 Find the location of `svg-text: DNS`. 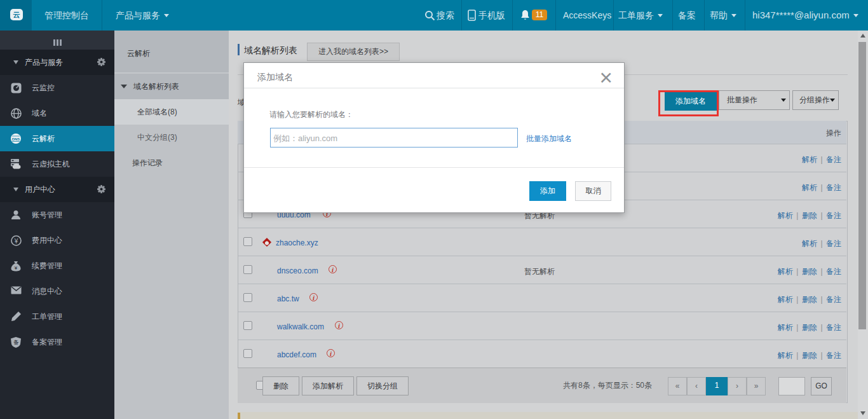

svg-text: DNS is located at coordinates (17, 139).